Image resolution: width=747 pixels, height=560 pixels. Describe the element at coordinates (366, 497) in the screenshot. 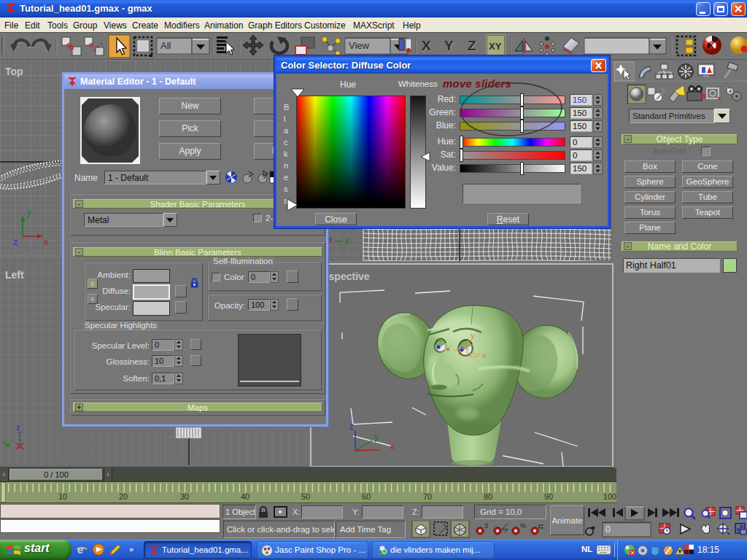

I see `svg-text: 60` at that location.